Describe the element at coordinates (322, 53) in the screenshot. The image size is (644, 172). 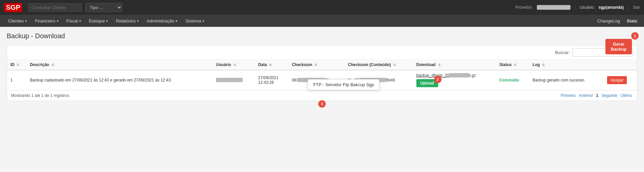
I see `table-search-bar: Buscar:` at that location.